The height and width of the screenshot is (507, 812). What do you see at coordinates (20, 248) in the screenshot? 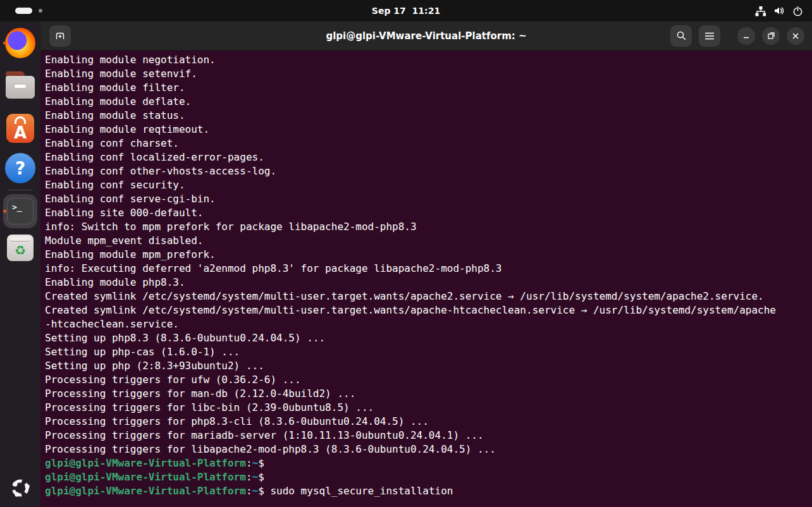
I see `trash-icon: ♻` at bounding box center [20, 248].